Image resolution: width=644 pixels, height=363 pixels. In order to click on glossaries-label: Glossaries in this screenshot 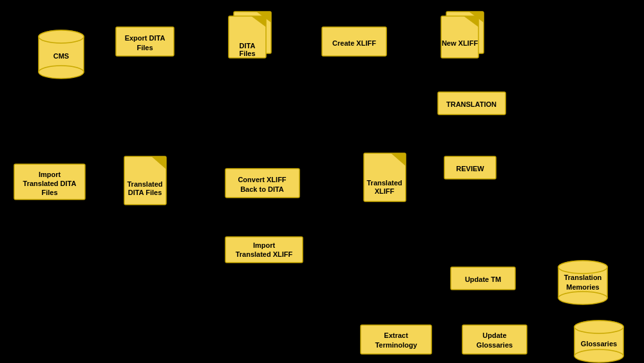, I will do `click(599, 344)`.